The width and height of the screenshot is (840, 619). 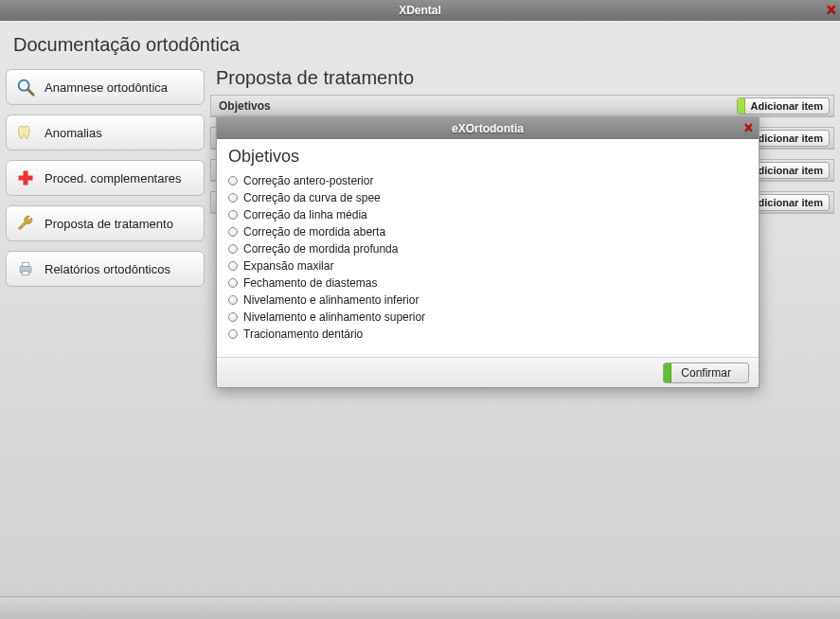 I want to click on sidebar-item-label: Relatórios ortodônticos, so click(x=108, y=269).